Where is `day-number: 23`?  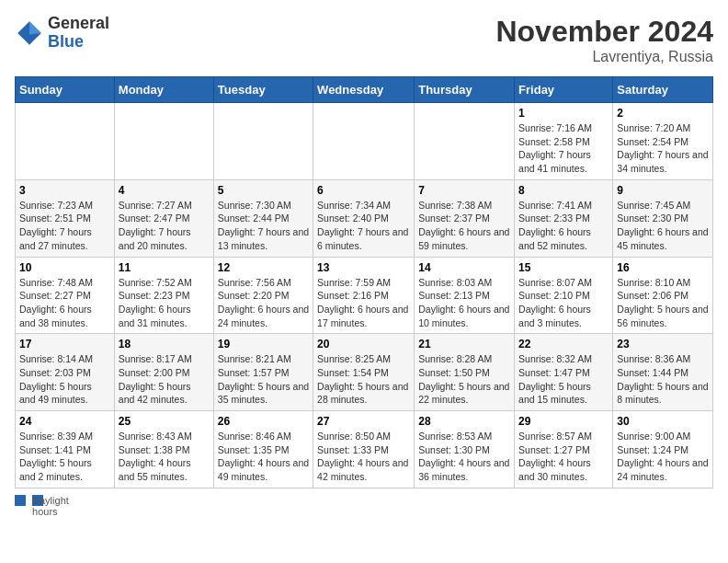 day-number: 23 is located at coordinates (663, 344).